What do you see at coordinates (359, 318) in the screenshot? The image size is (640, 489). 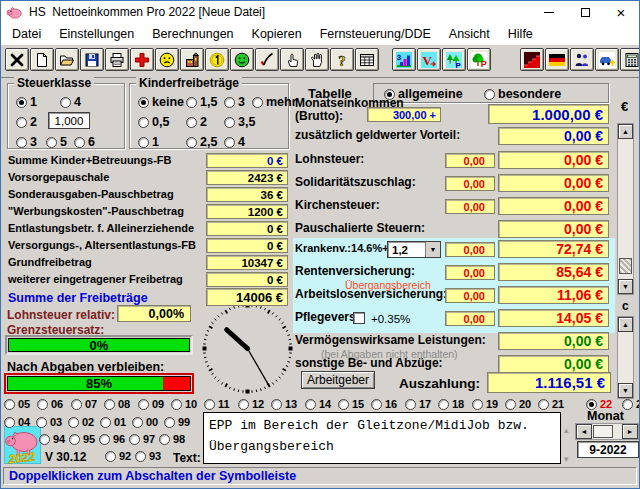 I see `pflege-zuschlag-checkbox` at bounding box center [359, 318].